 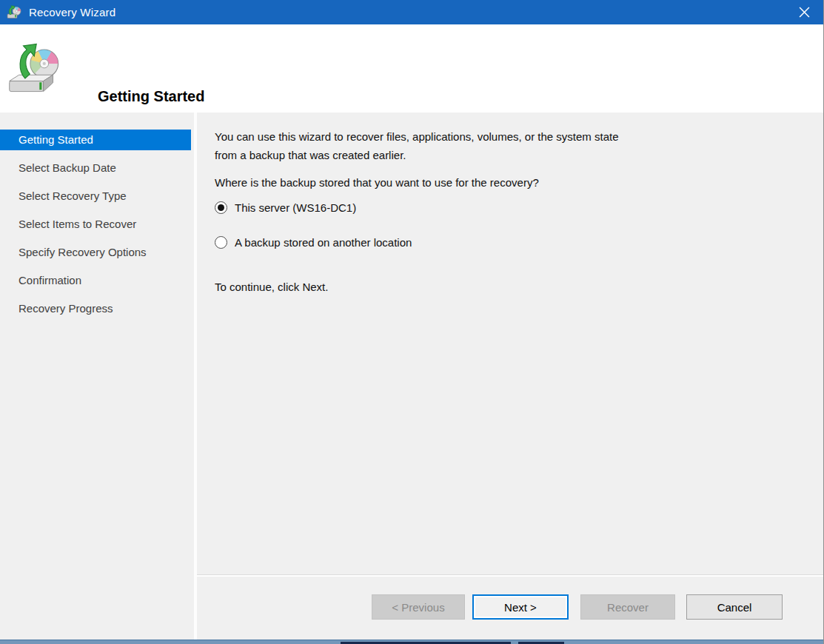 What do you see at coordinates (97, 252) in the screenshot?
I see `step-specify-recovery-options: Specify Recovery Options` at bounding box center [97, 252].